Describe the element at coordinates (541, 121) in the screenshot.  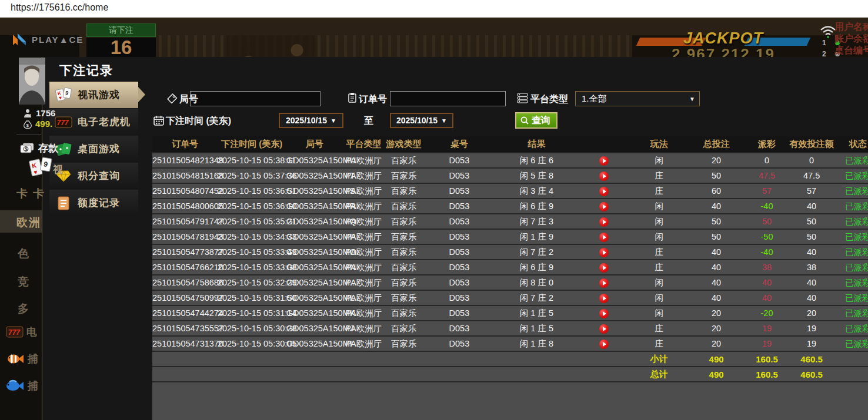
I see `query-button-label: 查询` at that location.